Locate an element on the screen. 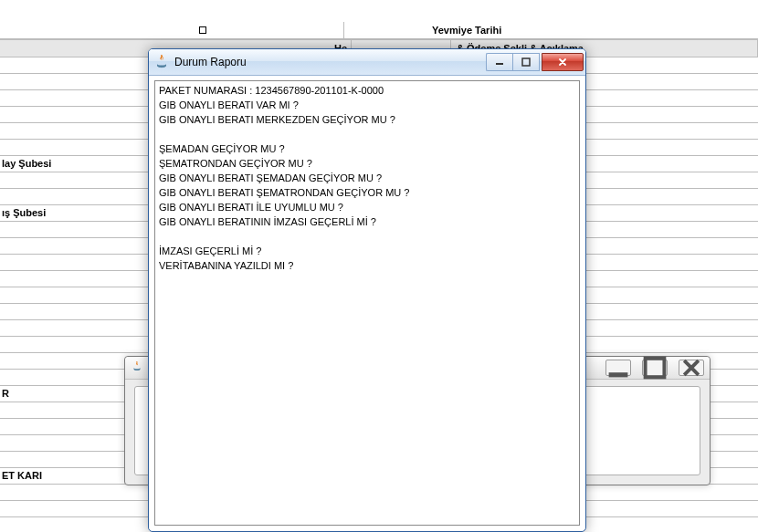  bg-top-row: Yevmiye Tarihi is located at coordinates (379, 31).